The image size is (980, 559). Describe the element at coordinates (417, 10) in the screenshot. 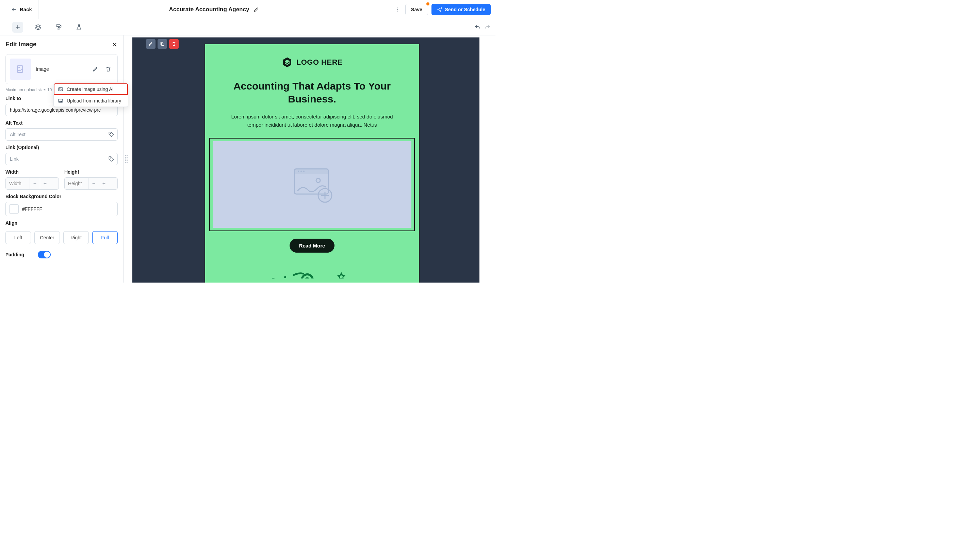

I see `save-label: Save` at that location.